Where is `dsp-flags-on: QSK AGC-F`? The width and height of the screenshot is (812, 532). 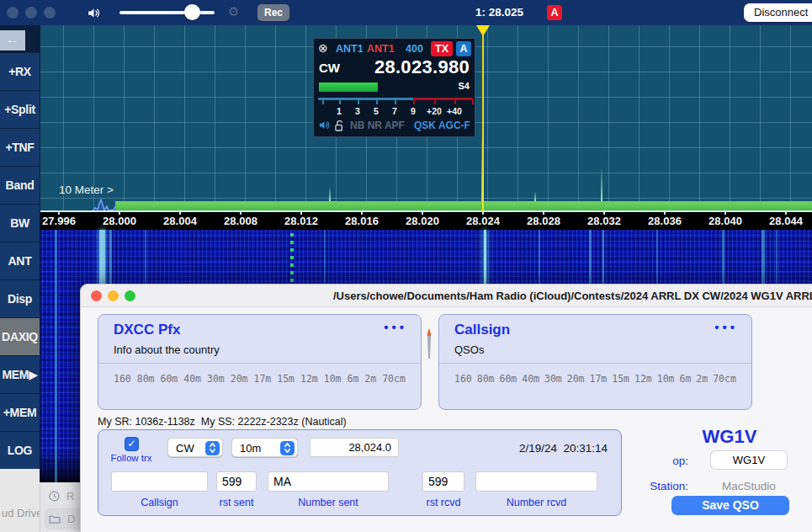 dsp-flags-on: QSK AGC-F is located at coordinates (443, 125).